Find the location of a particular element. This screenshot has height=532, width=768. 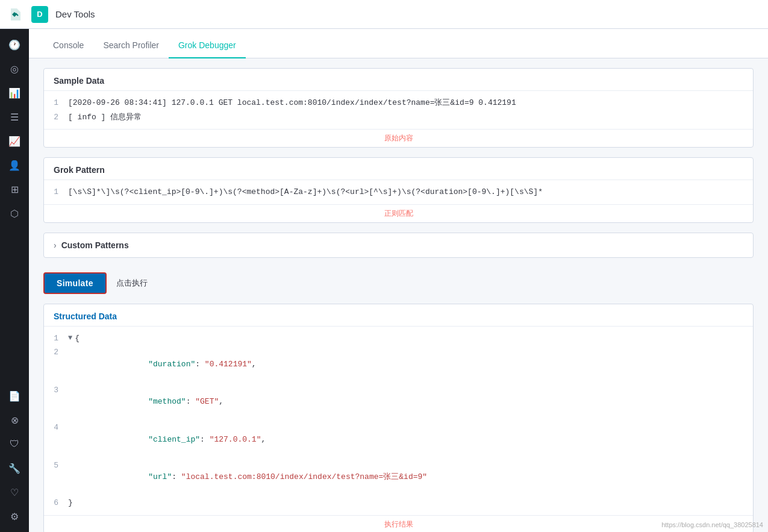

sidebar-icon-gear: ⚙ is located at coordinates (14, 516).